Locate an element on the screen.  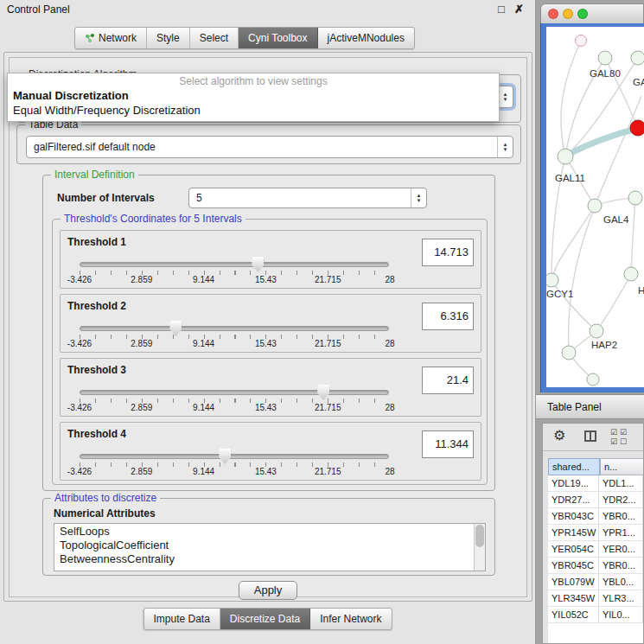
tab-label: Style is located at coordinates (168, 38).